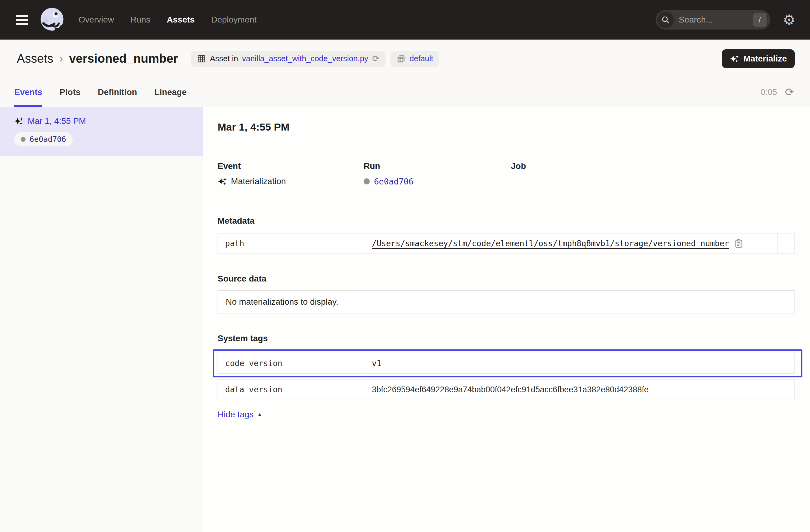 The image size is (810, 532). I want to click on source-data-empty-box: No materializations to display., so click(506, 302).